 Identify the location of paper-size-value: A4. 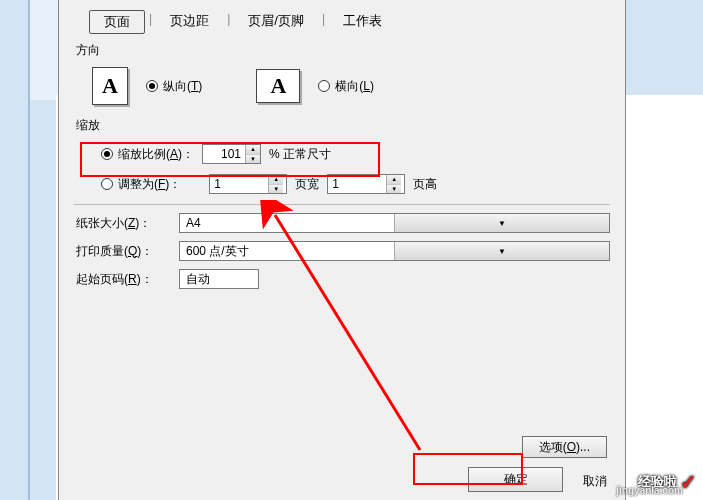
(287, 223).